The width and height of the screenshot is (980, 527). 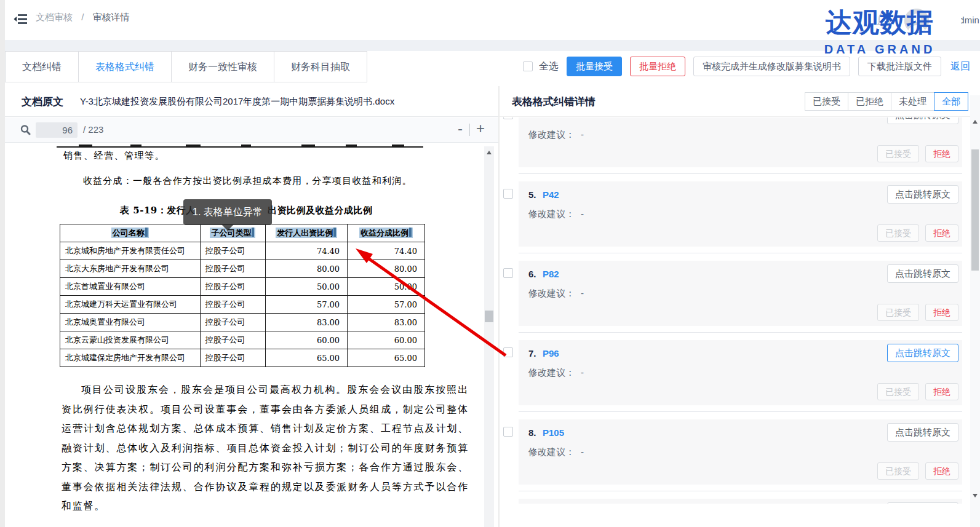 I want to click on document-table-body: 北京城和房地产开发有限责任公司控股子公司74.4074.40北京大东房地产开发有…, so click(x=242, y=305).